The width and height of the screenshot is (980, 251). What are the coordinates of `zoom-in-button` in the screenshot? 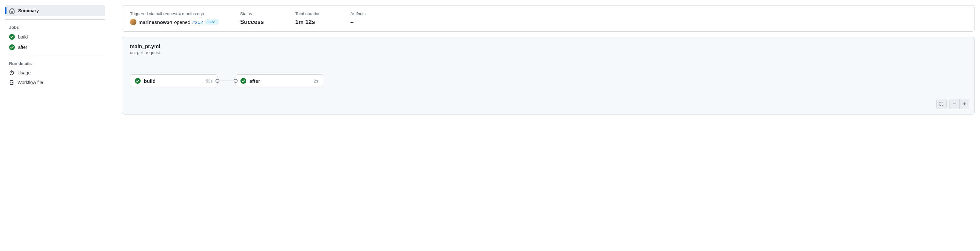 It's located at (964, 104).